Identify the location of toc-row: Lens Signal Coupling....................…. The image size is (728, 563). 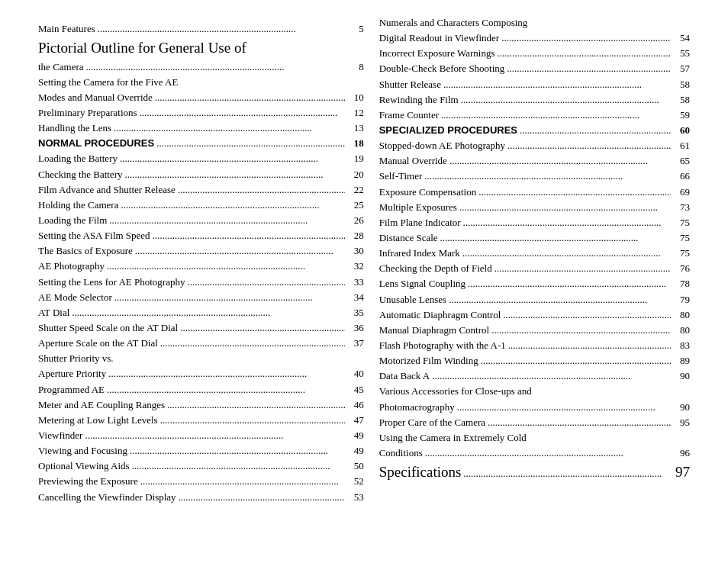
(534, 284).